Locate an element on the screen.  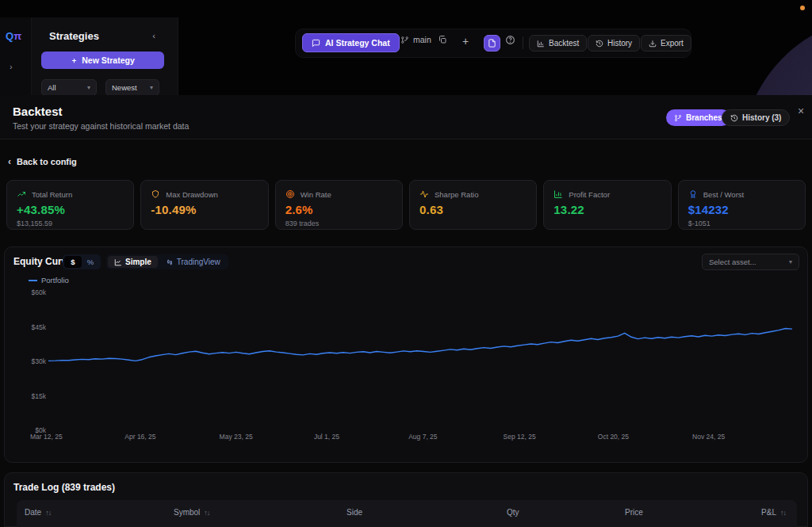
copy-icon is located at coordinates (442, 40).